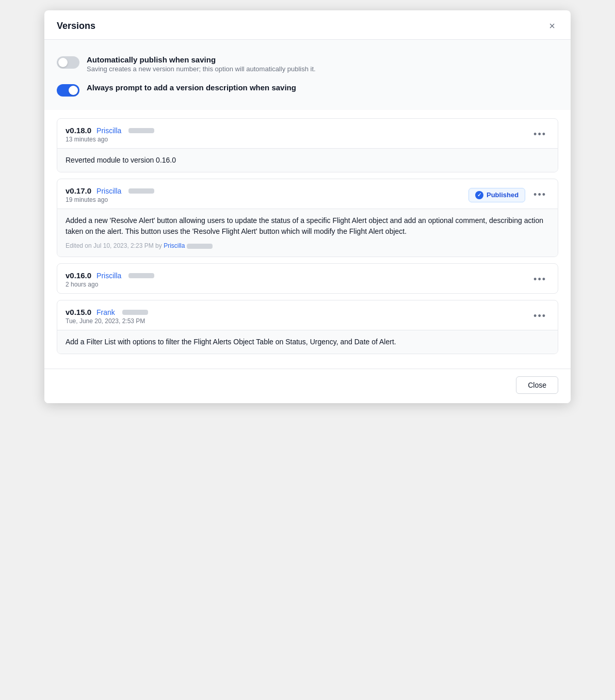  What do you see at coordinates (109, 191) in the screenshot?
I see `version-author-v017: Priscilla` at bounding box center [109, 191].